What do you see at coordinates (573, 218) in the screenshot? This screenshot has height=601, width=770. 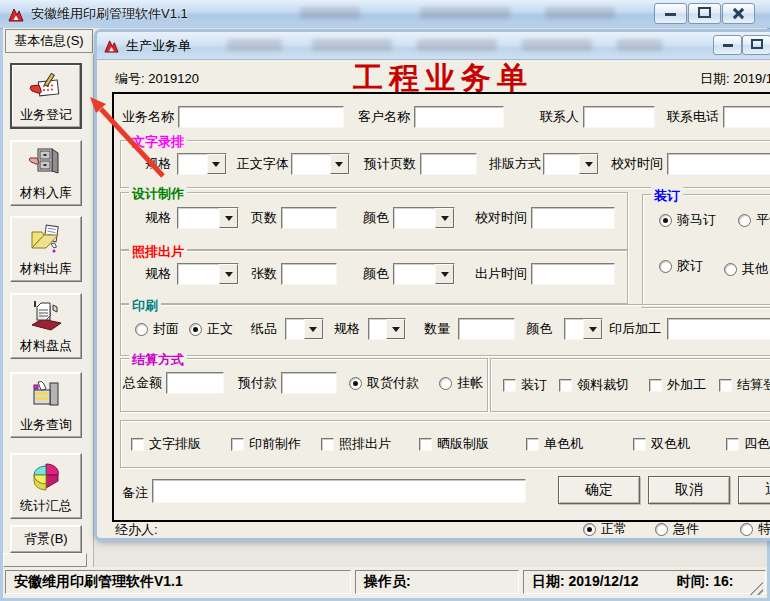 I see `design-proof-time-input` at bounding box center [573, 218].